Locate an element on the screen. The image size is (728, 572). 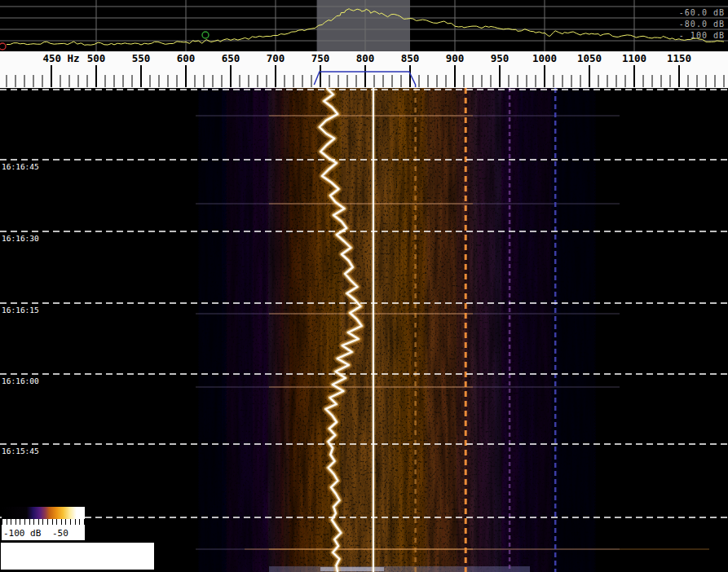
freq-tick-label: 550 is located at coordinates (142, 59).